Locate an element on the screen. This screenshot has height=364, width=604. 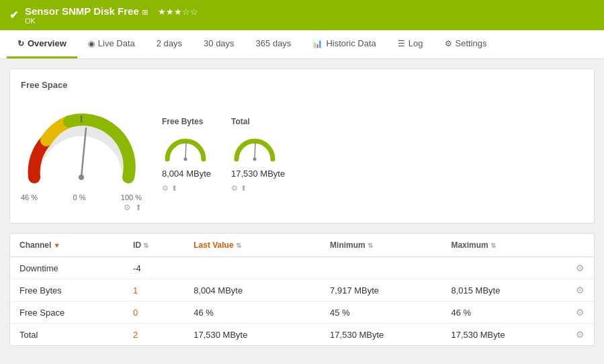
table-row: Free Space 0 46 % 45 % 46 % ⚙ is located at coordinates (302, 313).